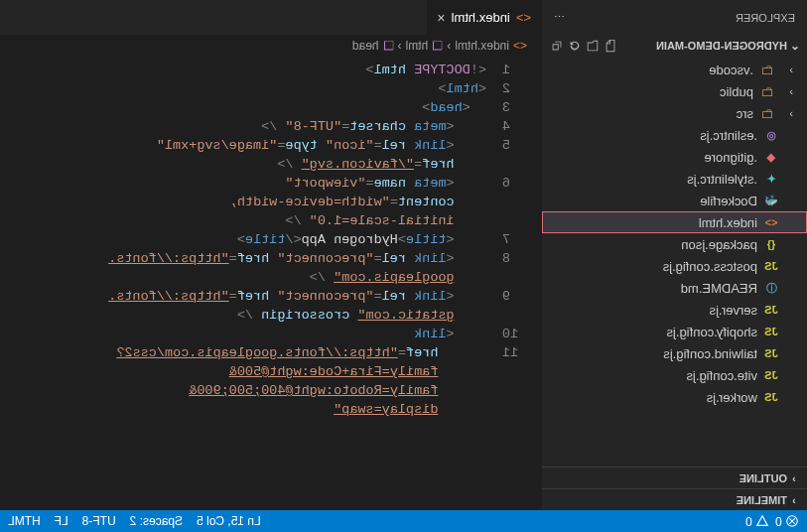 The image size is (807, 532). Describe the element at coordinates (771, 157) in the screenshot. I see `file-icon: ◆` at that location.